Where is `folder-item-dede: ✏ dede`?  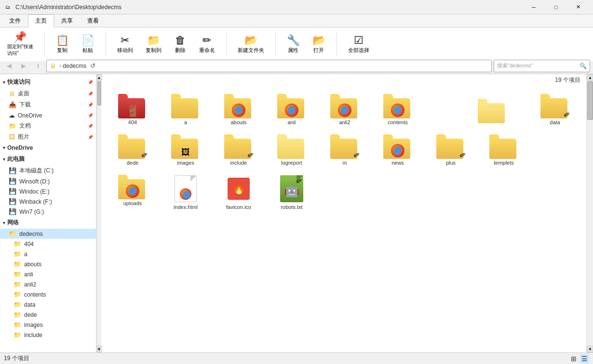 folder-item-dede: ✏ dede is located at coordinates (133, 150).